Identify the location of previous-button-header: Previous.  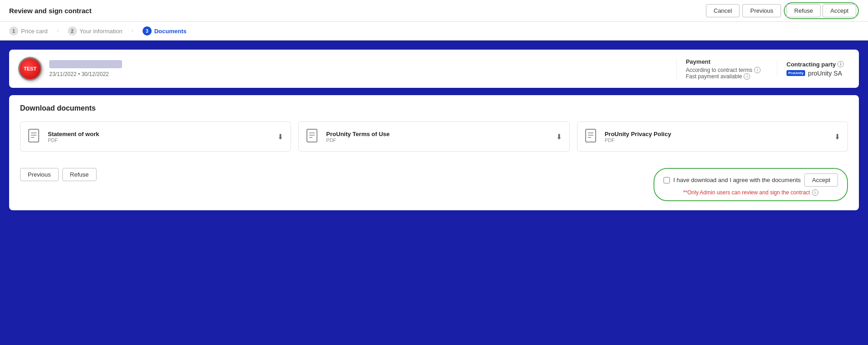
(761, 11).